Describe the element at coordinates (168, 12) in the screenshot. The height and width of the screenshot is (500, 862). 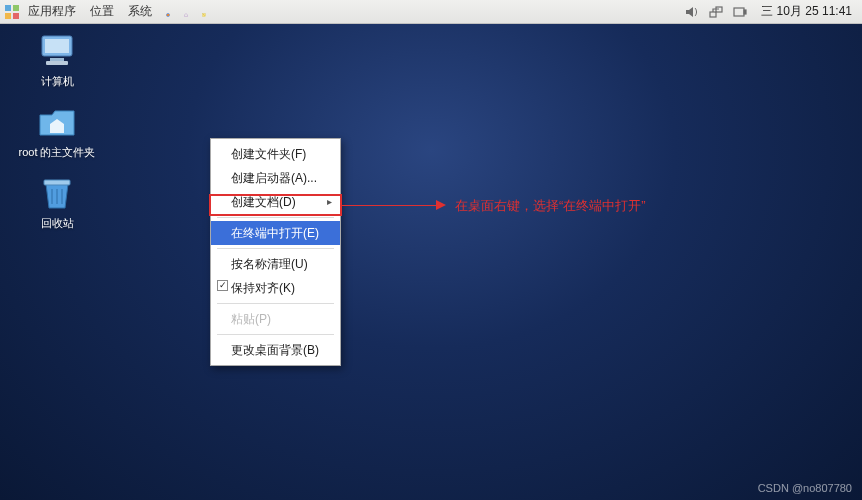
I see `firefox-icon` at that location.